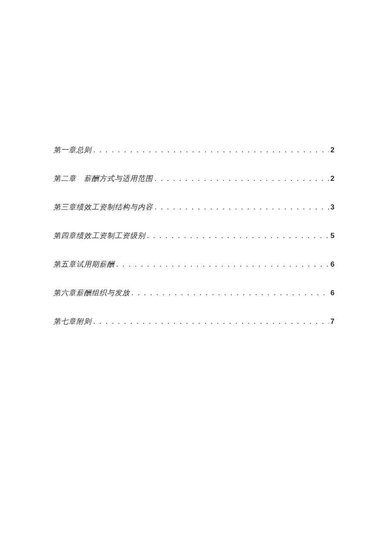 The image size is (392, 555). What do you see at coordinates (332, 322) in the screenshot?
I see `toc-page-number: 7` at bounding box center [332, 322].